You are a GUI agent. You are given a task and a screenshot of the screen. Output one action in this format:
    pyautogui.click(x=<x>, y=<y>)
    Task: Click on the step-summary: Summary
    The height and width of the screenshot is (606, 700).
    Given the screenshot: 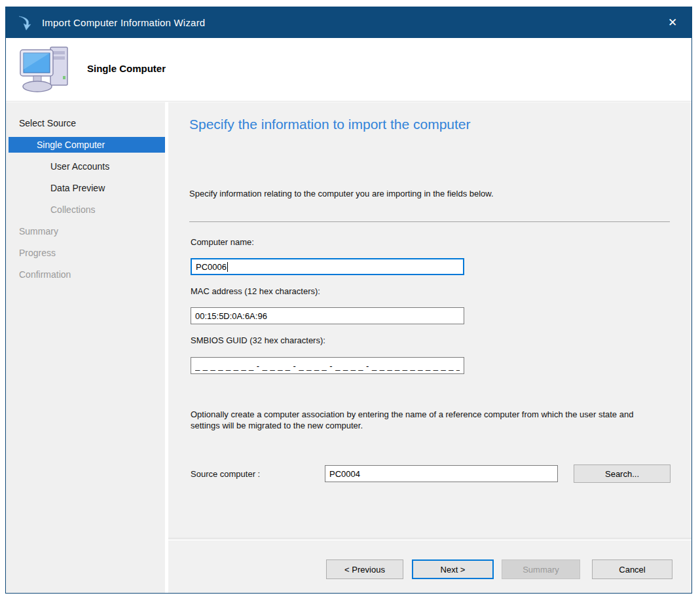 What is the action you would take?
    pyautogui.click(x=86, y=231)
    